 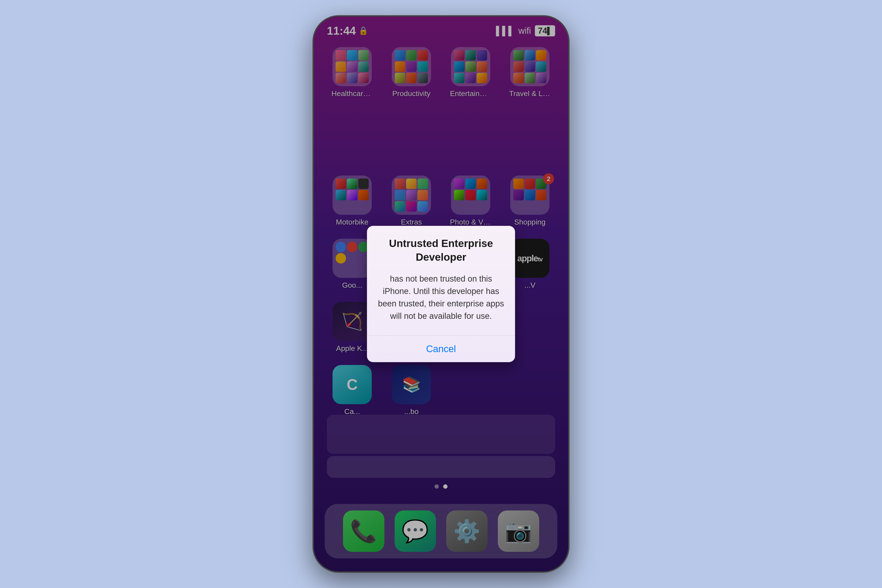 I want to click on alert-dialog: Untrusted Enterprise Developer has not b…, so click(x=441, y=294).